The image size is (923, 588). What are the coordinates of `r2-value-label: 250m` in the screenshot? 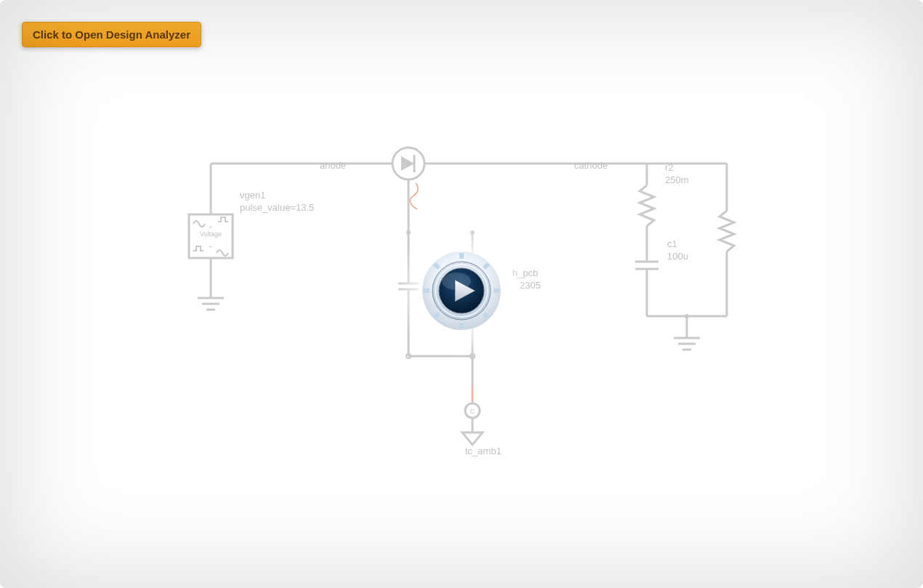 It's located at (677, 180).